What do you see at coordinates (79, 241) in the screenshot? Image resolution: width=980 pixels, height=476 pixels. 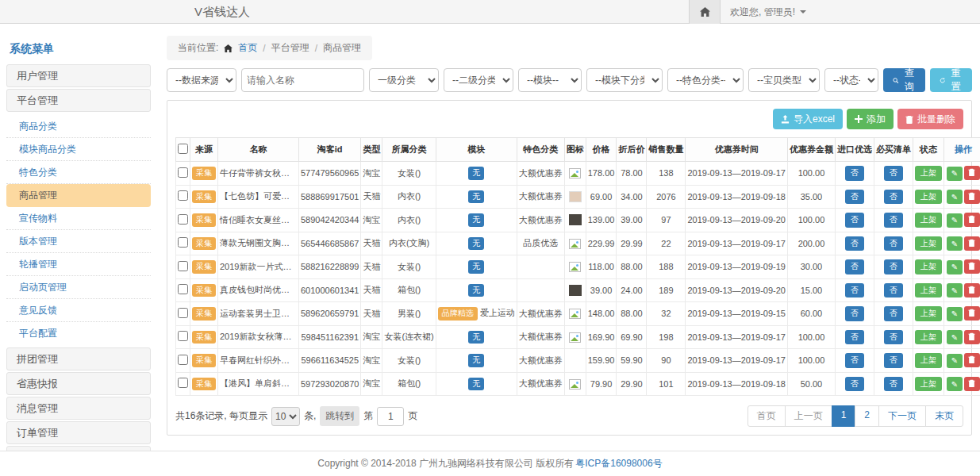 I see `sidebar-subitem: 版本管理` at bounding box center [79, 241].